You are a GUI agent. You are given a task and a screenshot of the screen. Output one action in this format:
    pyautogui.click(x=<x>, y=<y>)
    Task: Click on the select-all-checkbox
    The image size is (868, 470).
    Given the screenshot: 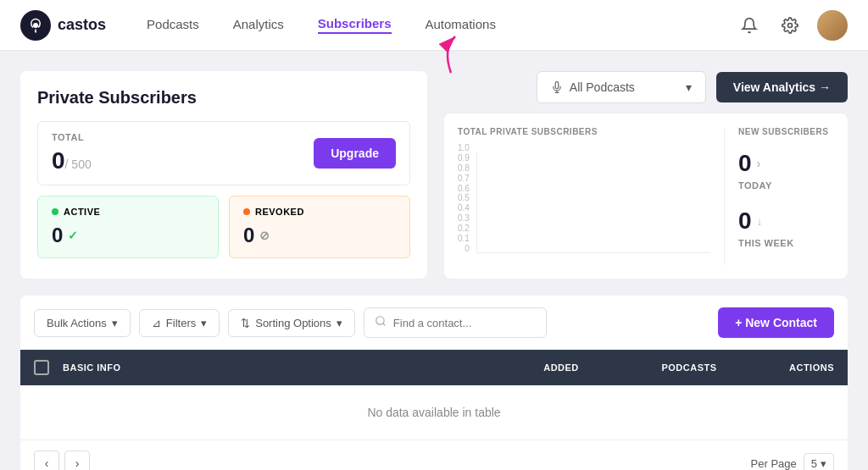 What is the action you would take?
    pyautogui.click(x=42, y=368)
    